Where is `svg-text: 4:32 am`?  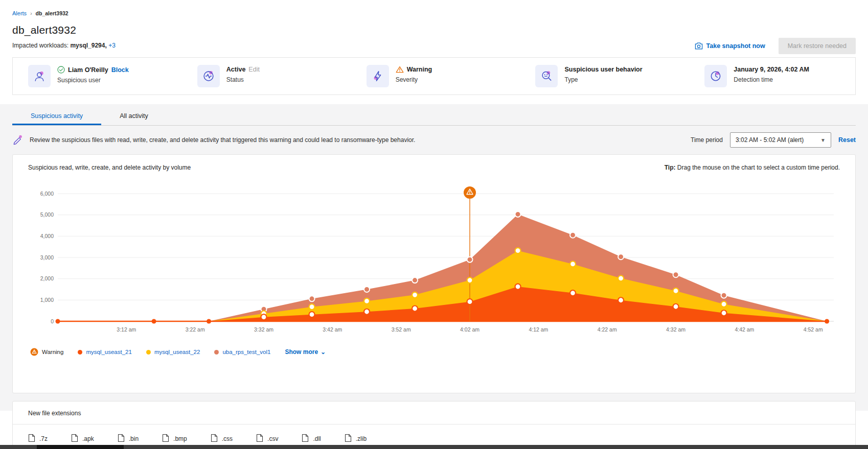 svg-text: 4:32 am is located at coordinates (676, 329).